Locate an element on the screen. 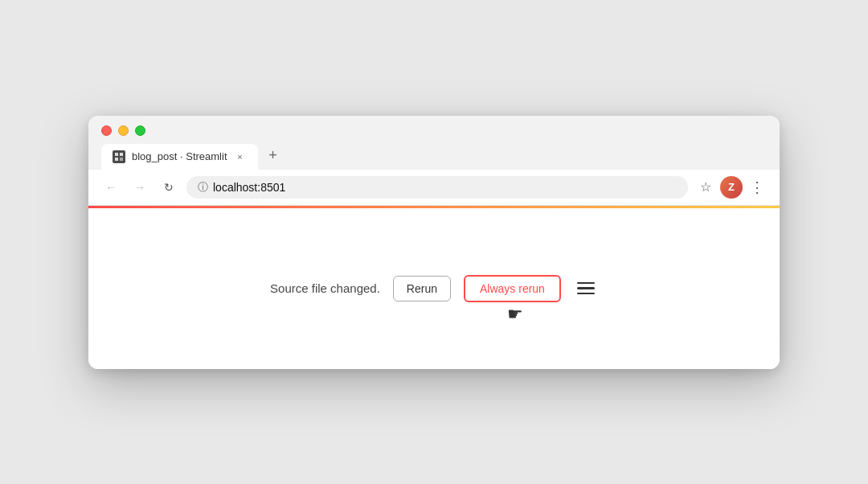 The height and width of the screenshot is (484, 868). tab-bar: blog_post · Streamlit × + is located at coordinates (434, 157).